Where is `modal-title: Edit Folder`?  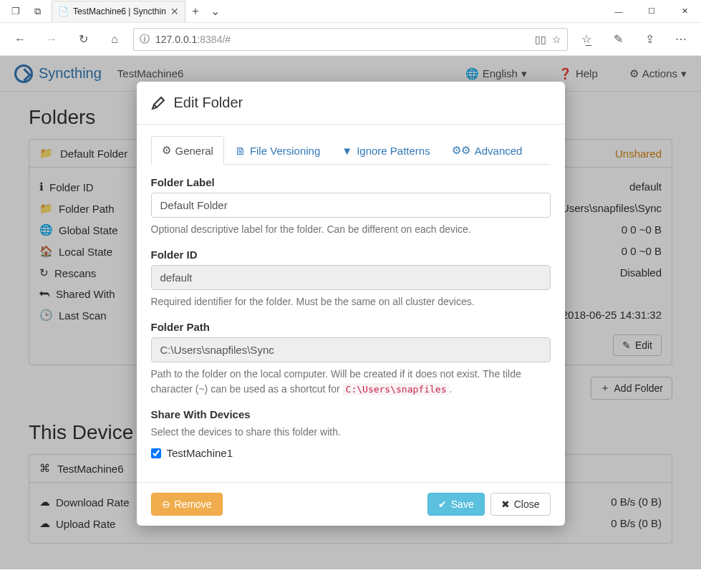
modal-title: Edit Folder is located at coordinates (209, 103).